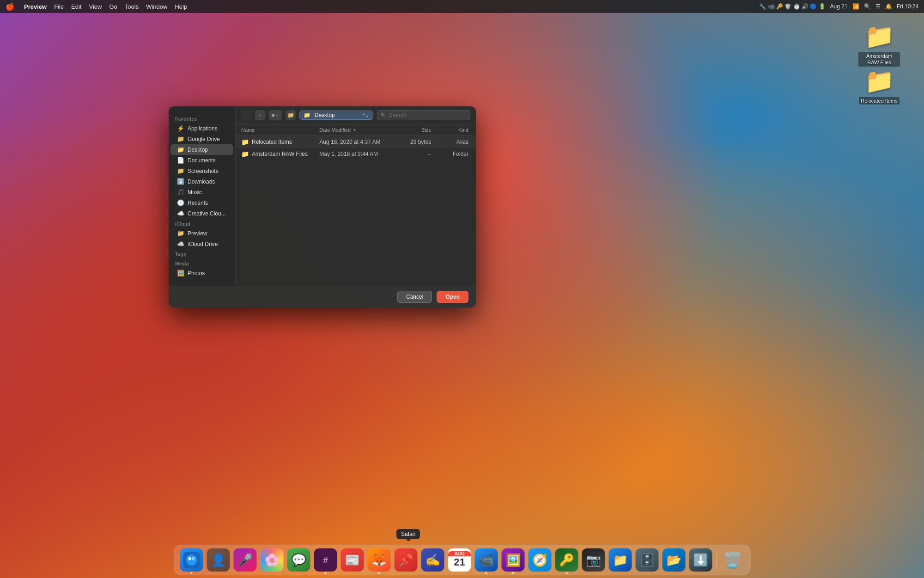 This screenshot has width=924, height=578. I want to click on menubar-file: File, so click(59, 6).